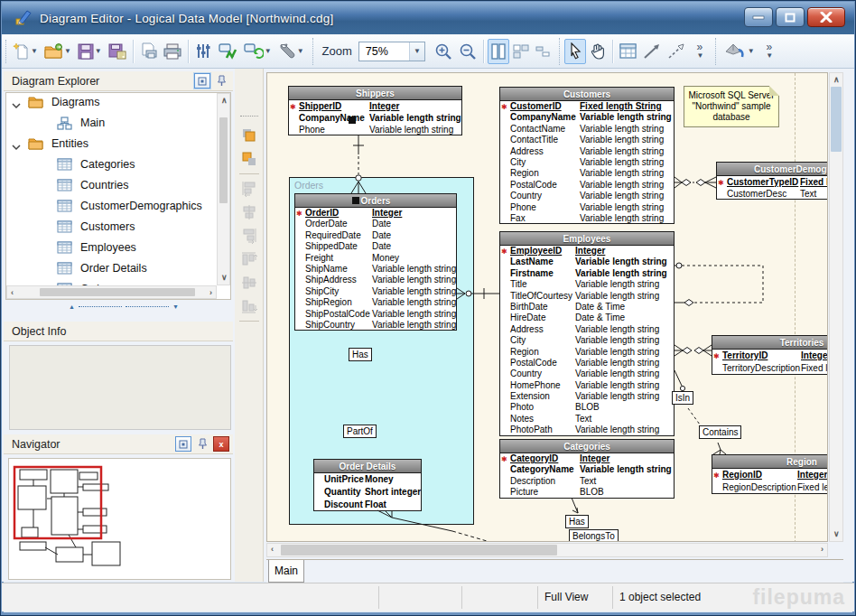 Image resolution: width=856 pixels, height=616 pixels. What do you see at coordinates (598, 51) in the screenshot?
I see `pan-hand-button` at bounding box center [598, 51].